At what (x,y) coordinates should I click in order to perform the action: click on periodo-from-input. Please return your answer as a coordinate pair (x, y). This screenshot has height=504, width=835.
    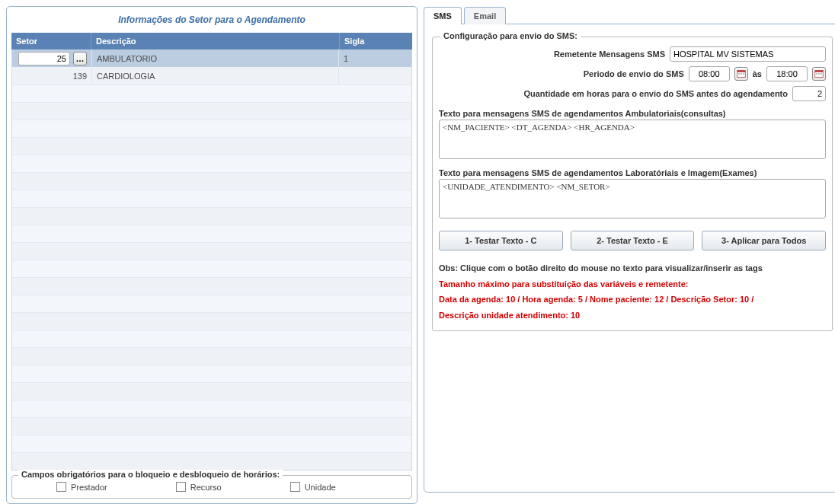
    Looking at the image, I should click on (709, 74).